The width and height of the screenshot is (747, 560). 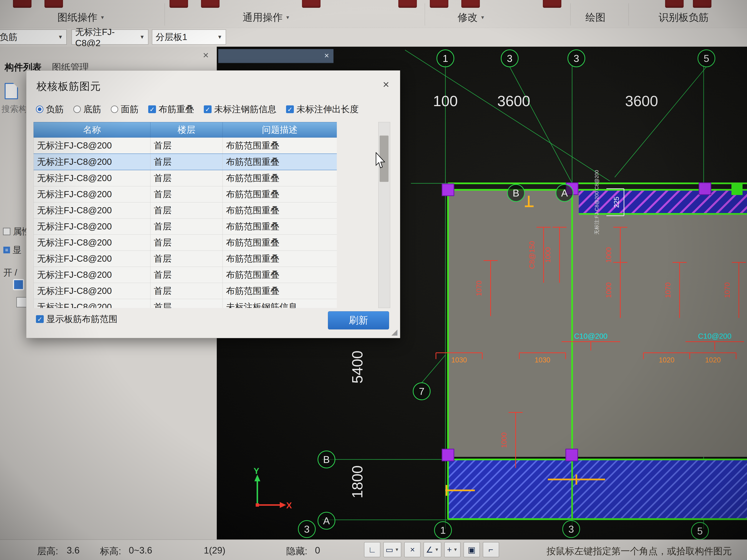 I want to click on selection-mode-button: ▭▼, so click(x=392, y=550).